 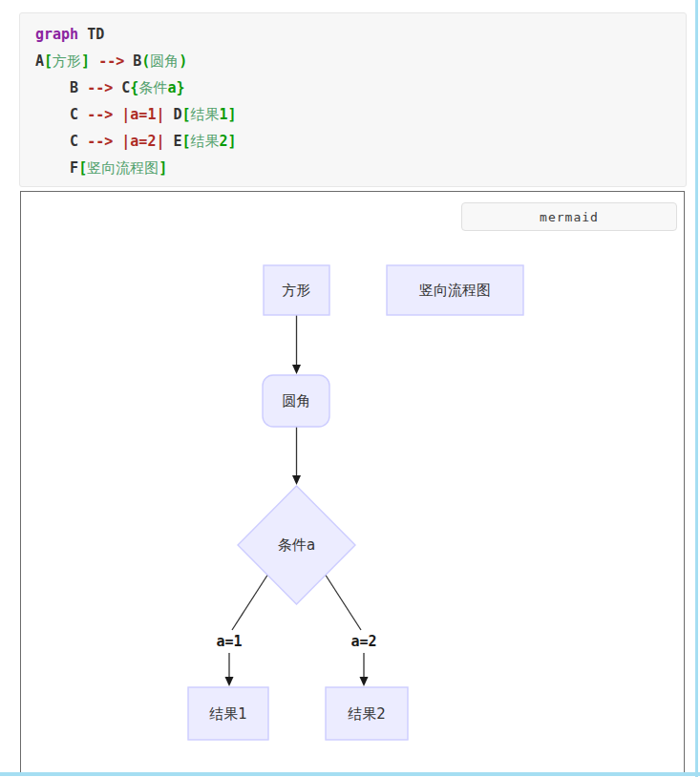 What do you see at coordinates (367, 714) in the screenshot?
I see `node-result-2: 结果2` at bounding box center [367, 714].